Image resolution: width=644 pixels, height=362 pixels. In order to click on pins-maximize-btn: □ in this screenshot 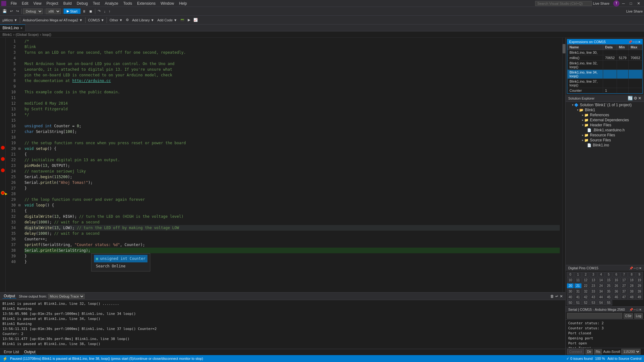, I will do `click(637, 268)`.